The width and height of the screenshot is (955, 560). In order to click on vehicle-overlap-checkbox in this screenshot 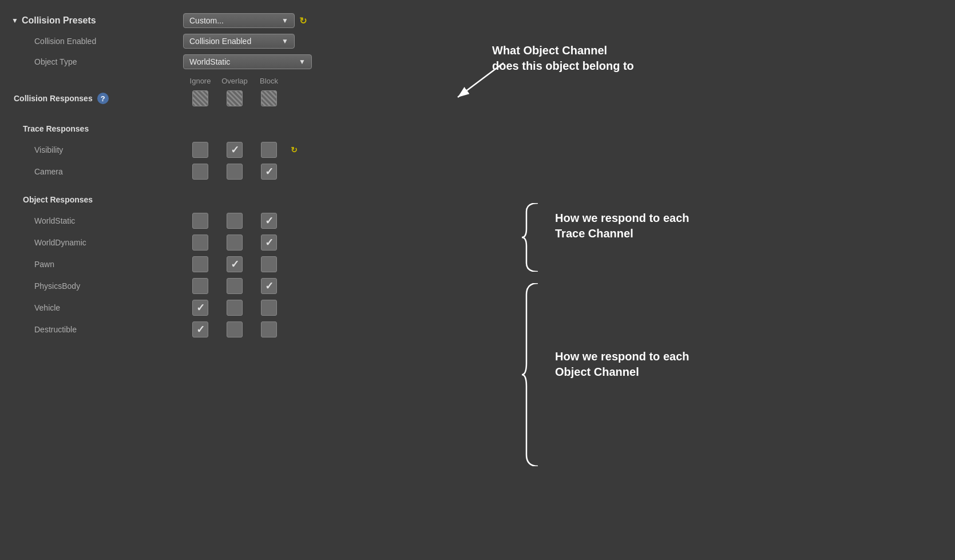, I will do `click(235, 308)`.